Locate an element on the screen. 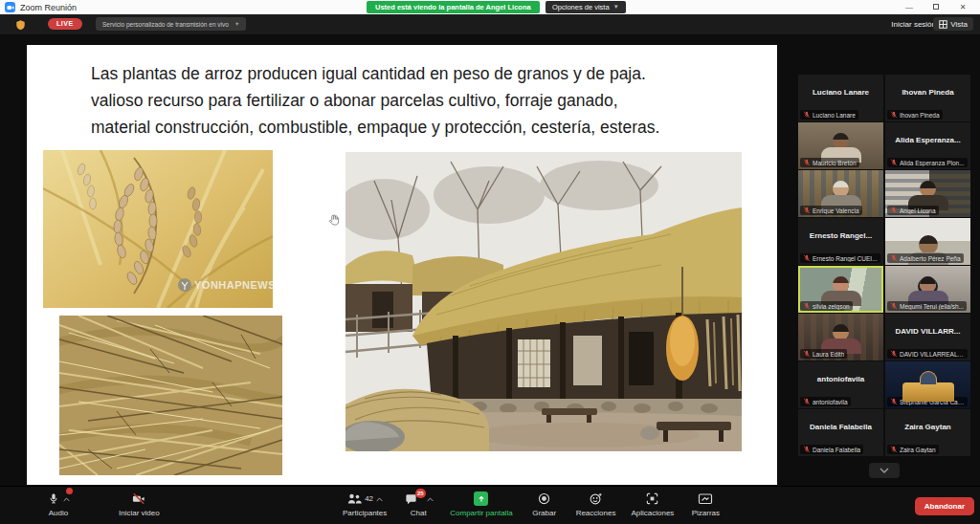 This screenshot has width=980, height=524. live-stream-service-button: Servicio personalizado de transmisión en… is located at coordinates (170, 24).